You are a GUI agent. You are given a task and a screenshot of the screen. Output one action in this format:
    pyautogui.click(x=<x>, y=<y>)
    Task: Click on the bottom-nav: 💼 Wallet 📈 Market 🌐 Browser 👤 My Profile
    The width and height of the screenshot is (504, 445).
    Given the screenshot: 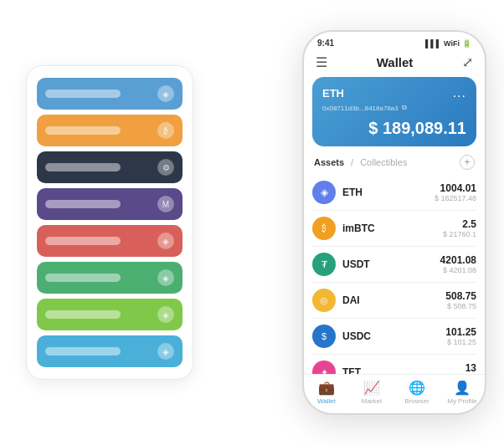 What is the action you would take?
    pyautogui.click(x=394, y=393)
    